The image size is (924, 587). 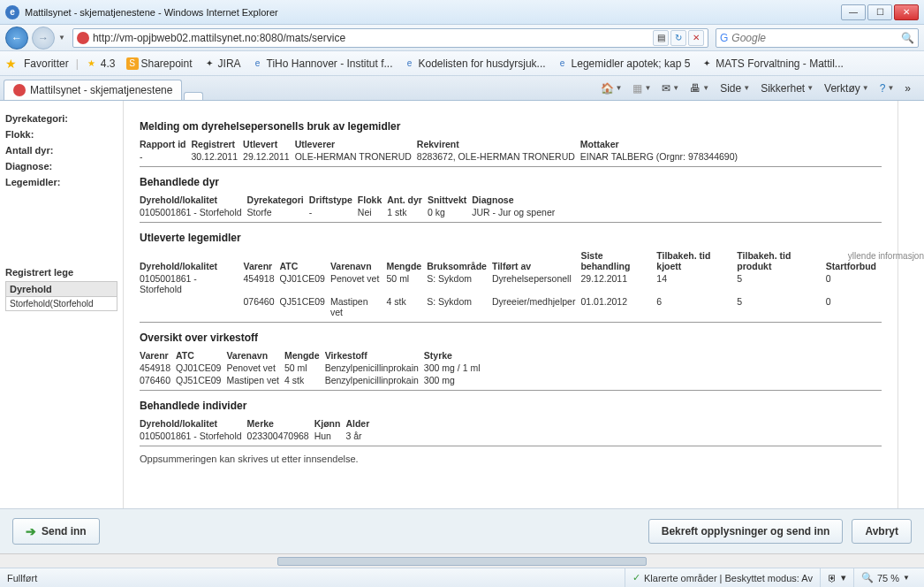 What do you see at coordinates (511, 459) in the screenshot?
I see `summary-note: Oppsummeringen kan skrives ut etter inns…` at bounding box center [511, 459].